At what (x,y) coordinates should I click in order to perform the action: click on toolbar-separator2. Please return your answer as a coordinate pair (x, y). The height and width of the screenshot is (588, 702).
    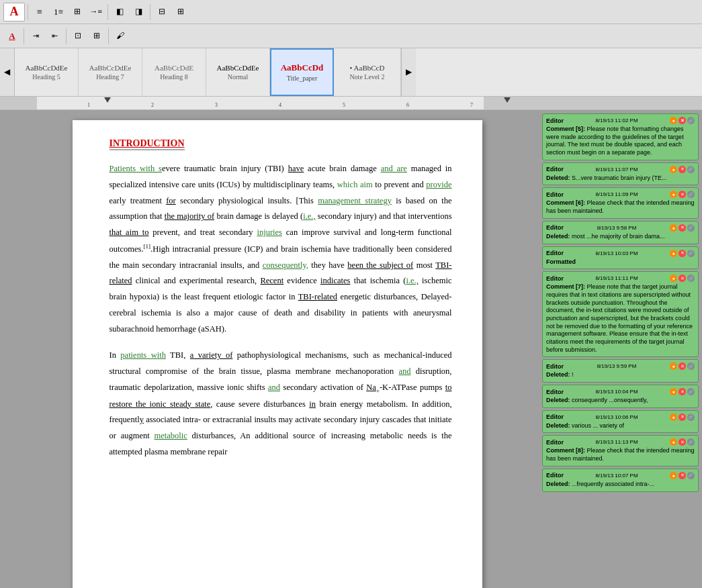
    Looking at the image, I should click on (107, 12).